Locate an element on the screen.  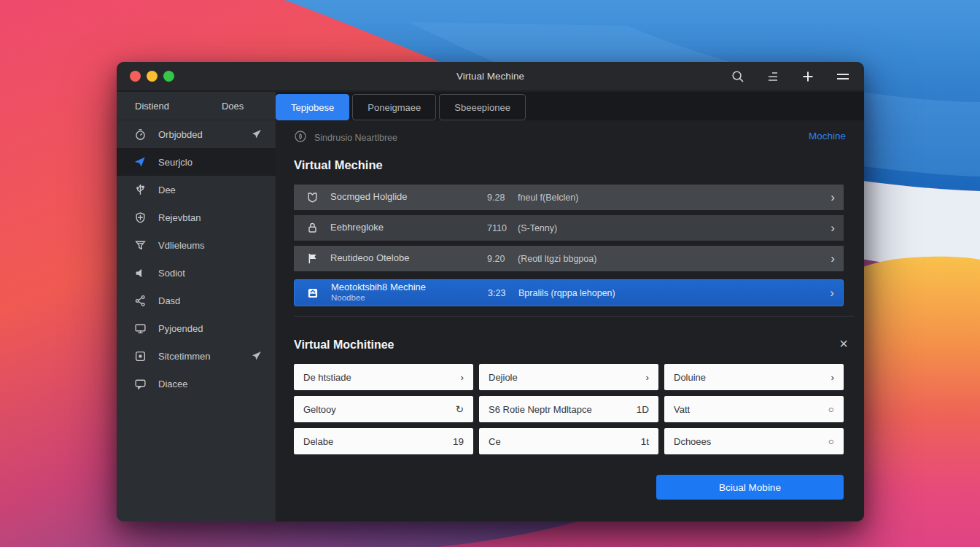
vm-row-detail: (S-Tenny) is located at coordinates (669, 228).